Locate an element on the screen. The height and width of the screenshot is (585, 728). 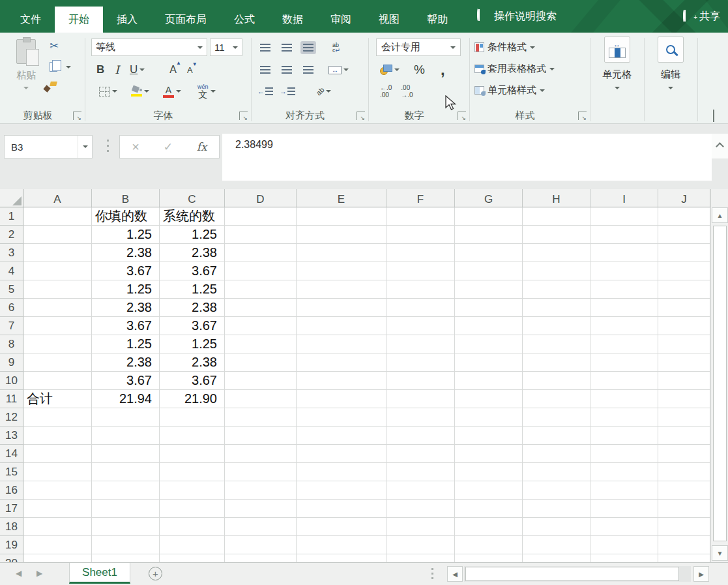
shrink-font-button: A▼ is located at coordinates (190, 70).